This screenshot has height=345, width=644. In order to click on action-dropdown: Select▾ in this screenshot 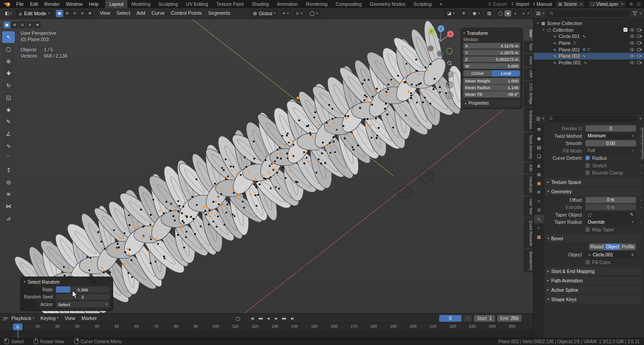, I will do `click(83, 304)`.